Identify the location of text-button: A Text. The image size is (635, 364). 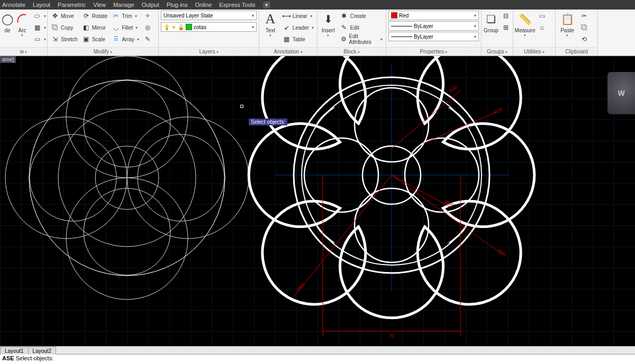
(270, 24).